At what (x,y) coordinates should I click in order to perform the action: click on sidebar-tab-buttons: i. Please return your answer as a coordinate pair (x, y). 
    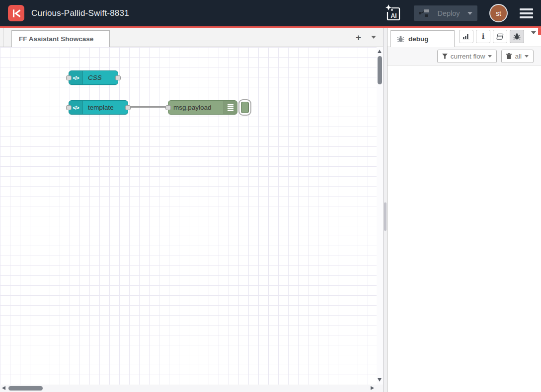
    Looking at the image, I should click on (498, 37).